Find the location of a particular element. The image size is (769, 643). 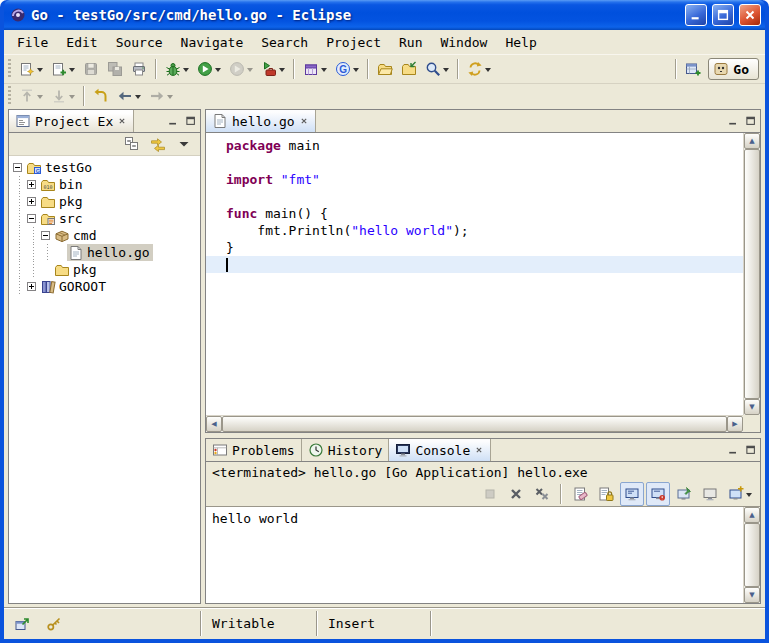

tab-console: Console is located at coordinates (440, 450).